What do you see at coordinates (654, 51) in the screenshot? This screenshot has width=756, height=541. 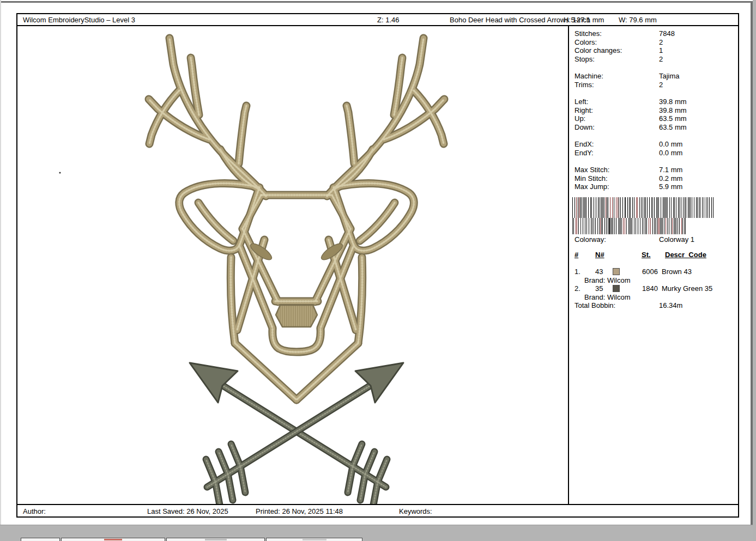 I see `stat-row: Color changes:1` at bounding box center [654, 51].